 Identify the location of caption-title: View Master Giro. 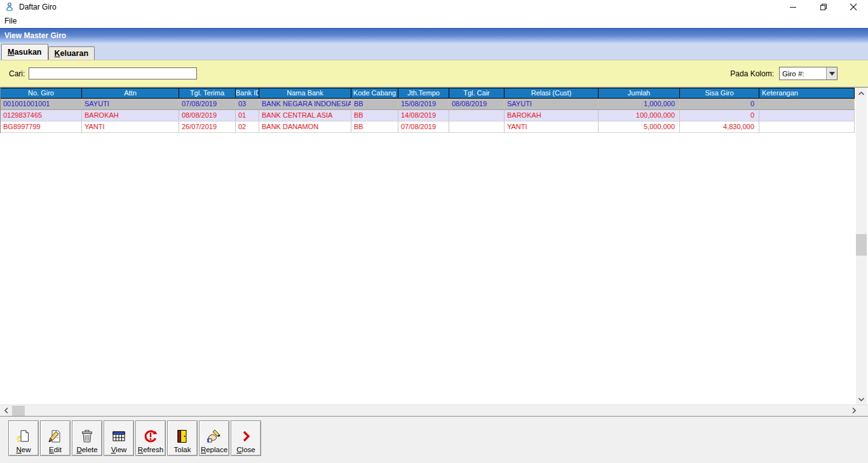
(36, 36).